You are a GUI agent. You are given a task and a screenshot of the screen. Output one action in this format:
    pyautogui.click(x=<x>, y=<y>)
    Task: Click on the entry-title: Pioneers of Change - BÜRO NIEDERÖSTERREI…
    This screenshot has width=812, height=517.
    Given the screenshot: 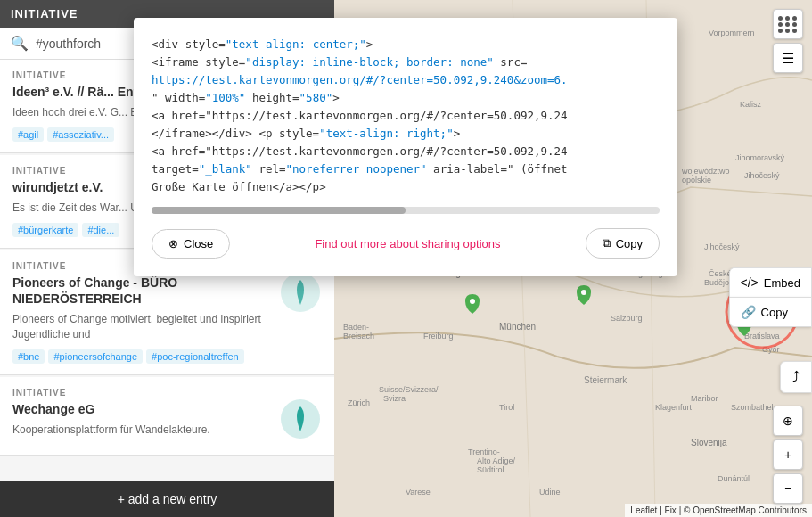 What is the action you would take?
    pyautogui.click(x=168, y=291)
    